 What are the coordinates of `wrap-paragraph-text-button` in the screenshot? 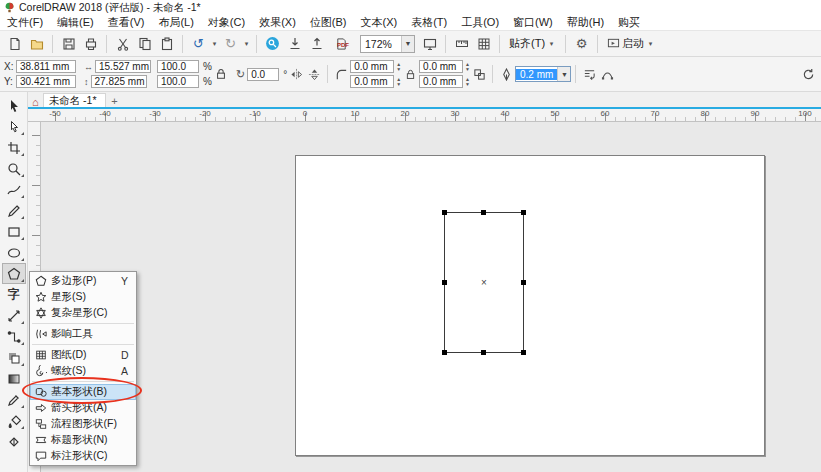 It's located at (589, 74).